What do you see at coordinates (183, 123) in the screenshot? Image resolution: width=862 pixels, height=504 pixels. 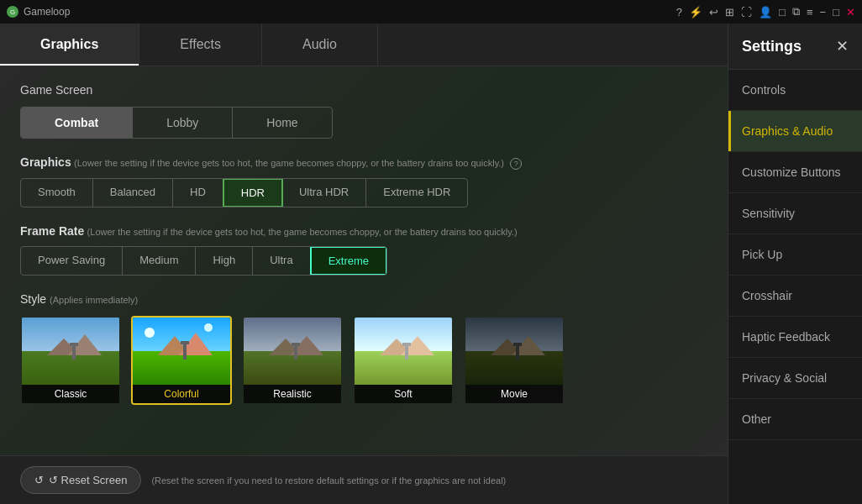 I see `game-tab-lobby: Lobby` at bounding box center [183, 123].